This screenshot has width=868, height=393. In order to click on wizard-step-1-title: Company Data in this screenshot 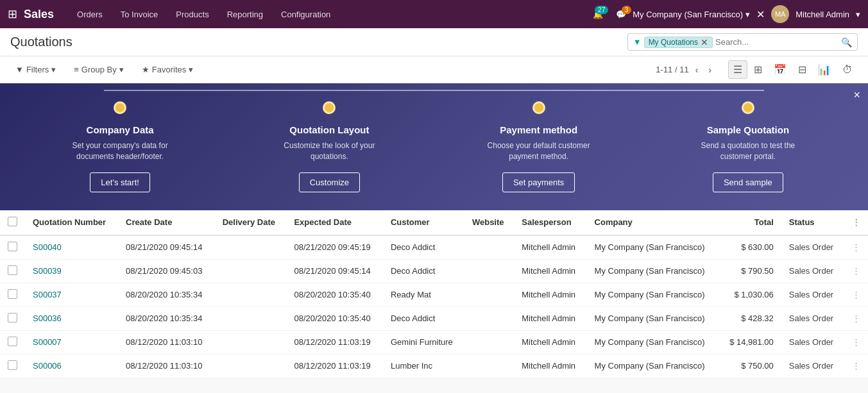, I will do `click(121, 130)`.